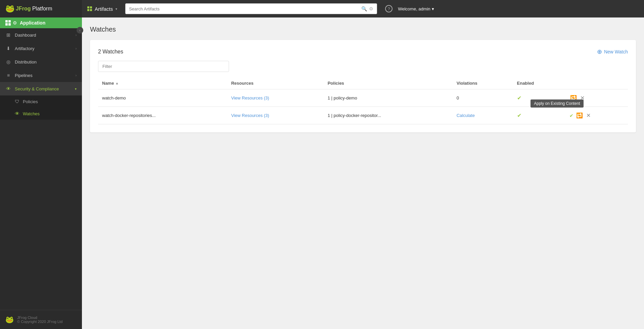 This screenshot has width=644, height=329. What do you see at coordinates (414, 9) in the screenshot?
I see `user-label: Welcome, admin` at bounding box center [414, 9].